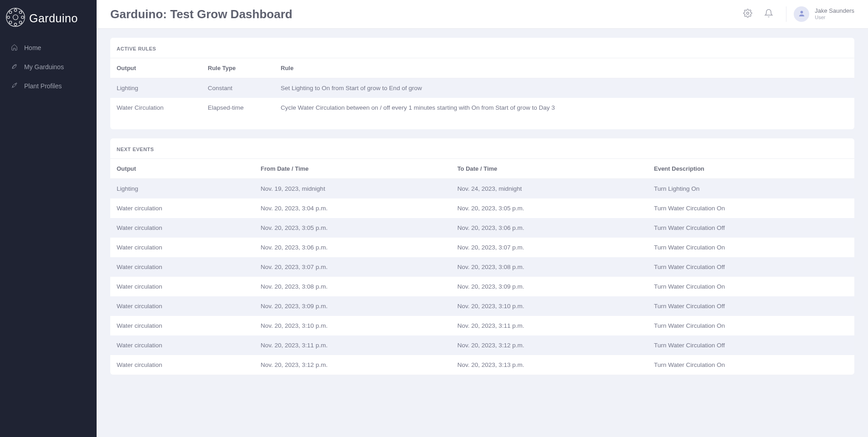 This screenshot has height=437, width=868. Describe the element at coordinates (48, 218) in the screenshot. I see `sidebar: Garduino Home My Garduinos Plant Profile…` at that location.